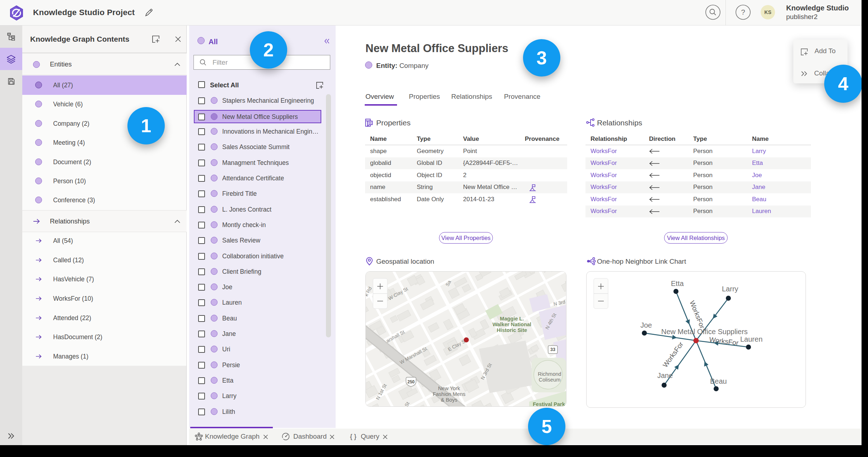 This screenshot has height=457, width=868. Describe the element at coordinates (449, 388) in the screenshot. I see `svg-text: New York` at that location.